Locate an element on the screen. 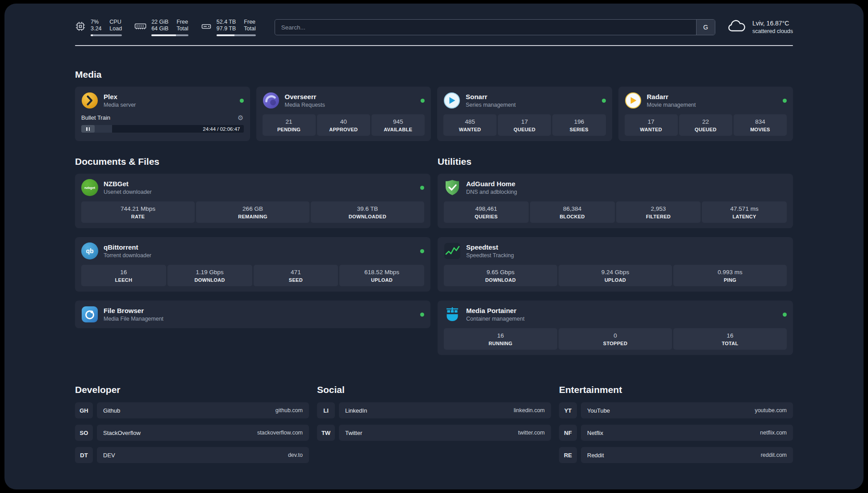 The image size is (868, 493). app-name: Media Portainer is located at coordinates (496, 311).